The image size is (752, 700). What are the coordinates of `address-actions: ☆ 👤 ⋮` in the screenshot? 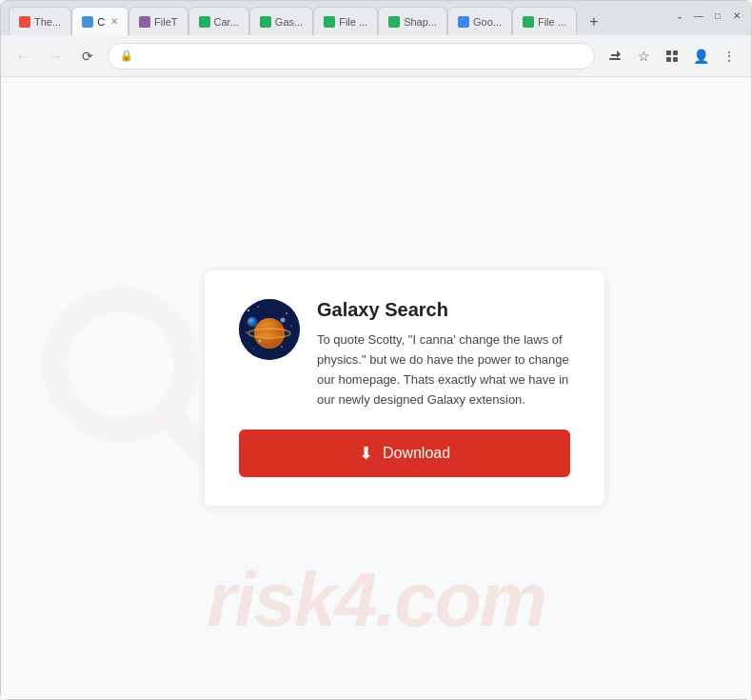 It's located at (672, 56).